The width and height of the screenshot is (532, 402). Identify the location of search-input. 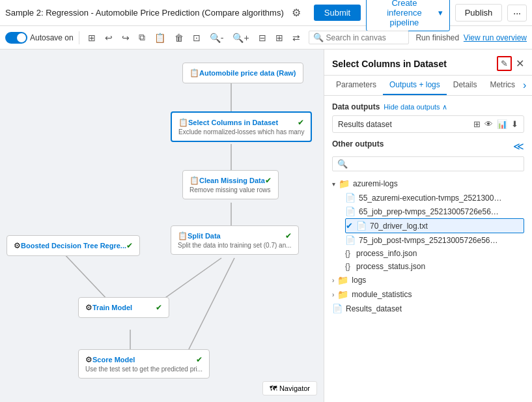
(365, 38).